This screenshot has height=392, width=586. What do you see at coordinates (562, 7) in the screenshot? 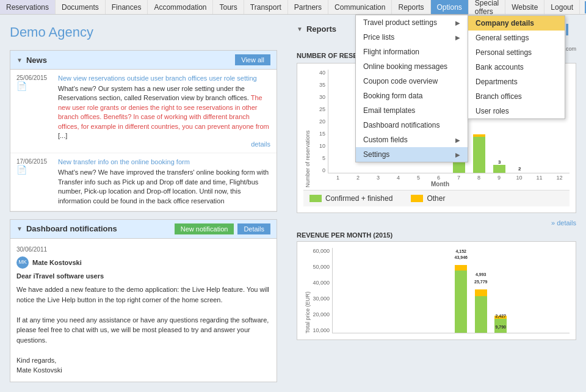
I see `nav-logout: Logout` at bounding box center [562, 7].